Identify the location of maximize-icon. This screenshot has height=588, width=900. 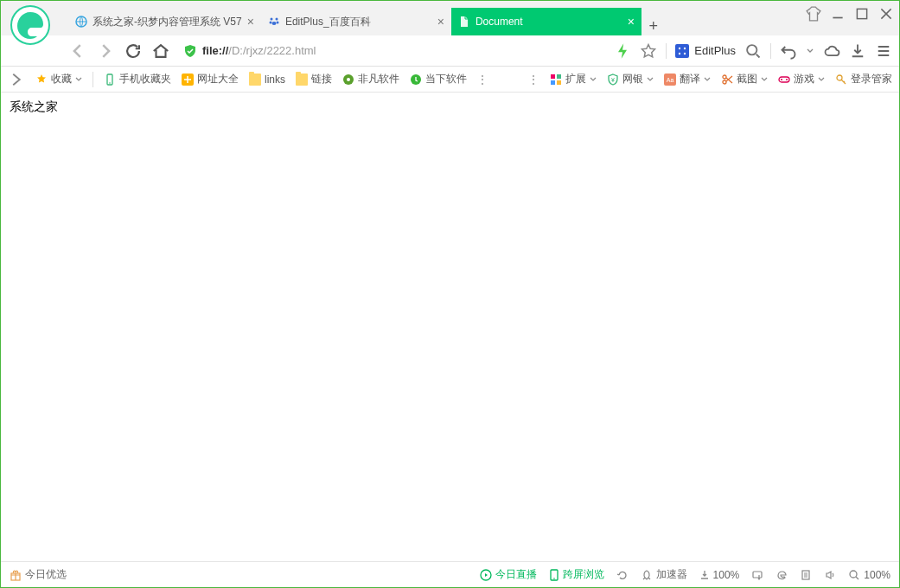
(862, 14).